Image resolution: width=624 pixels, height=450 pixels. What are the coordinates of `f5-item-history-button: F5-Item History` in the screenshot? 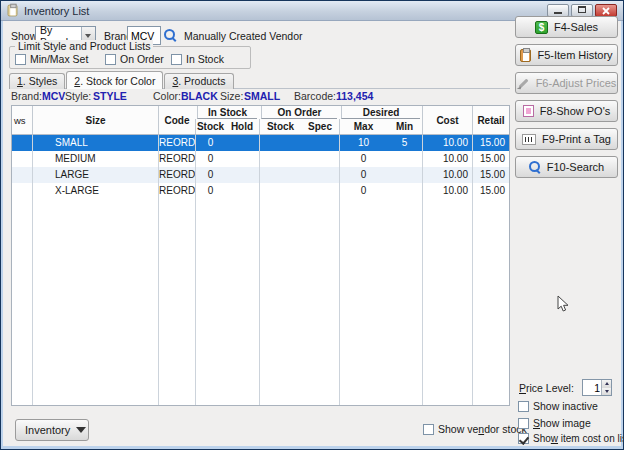 It's located at (566, 55).